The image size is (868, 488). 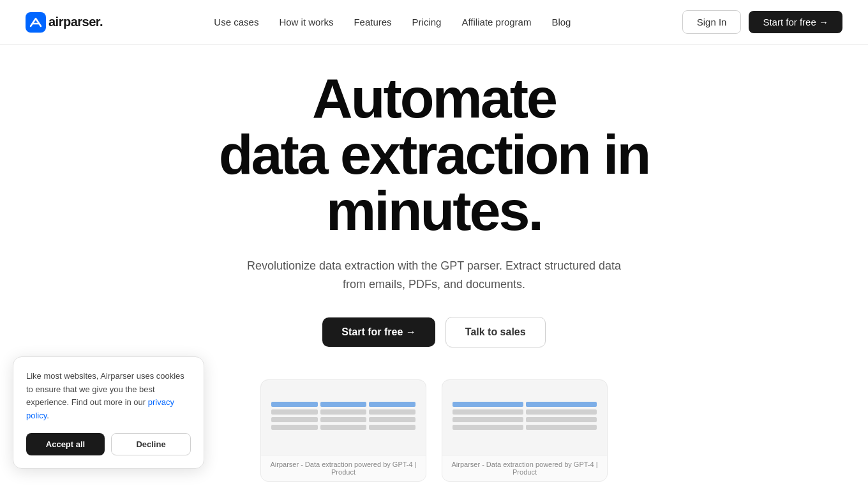 What do you see at coordinates (108, 445) in the screenshot?
I see `cookie-actions: Accept all Decline` at bounding box center [108, 445].